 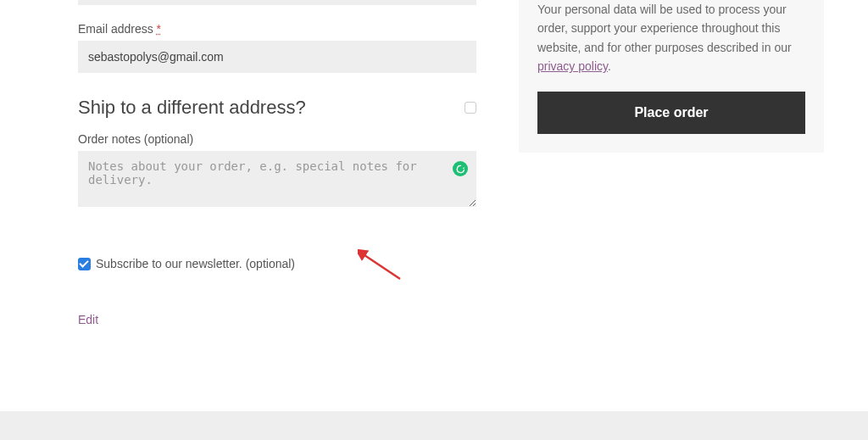 I want to click on privacy-policy-link: privacy policy, so click(x=573, y=66).